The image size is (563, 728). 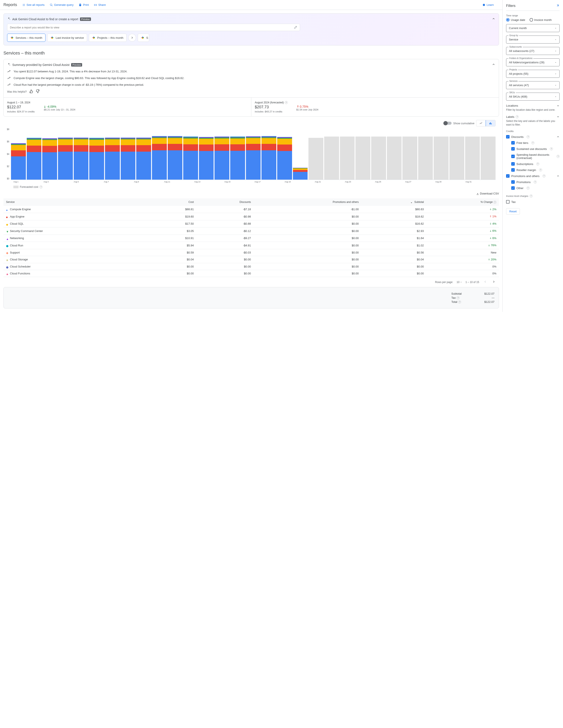 What do you see at coordinates (533, 40) in the screenshot?
I see `group-by-select: Group byService` at bounding box center [533, 40].